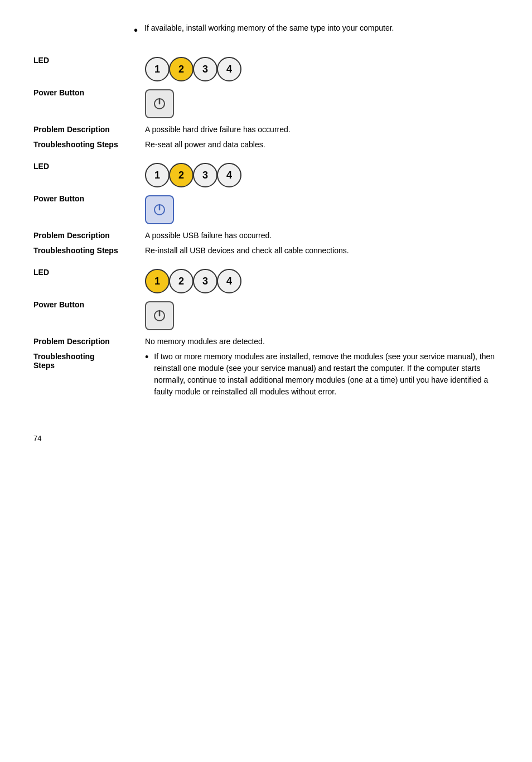  I want to click on led-1-1: 1, so click(157, 69).